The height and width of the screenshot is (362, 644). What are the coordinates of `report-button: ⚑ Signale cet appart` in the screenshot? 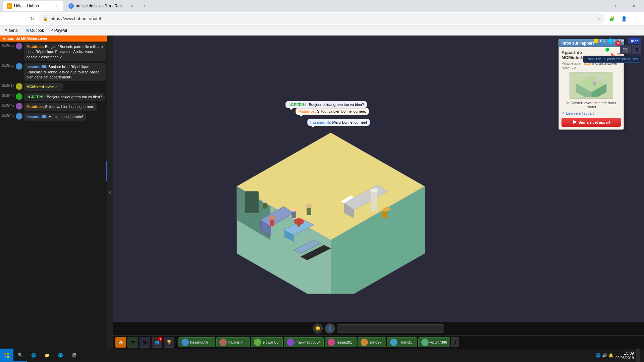 It's located at (591, 122).